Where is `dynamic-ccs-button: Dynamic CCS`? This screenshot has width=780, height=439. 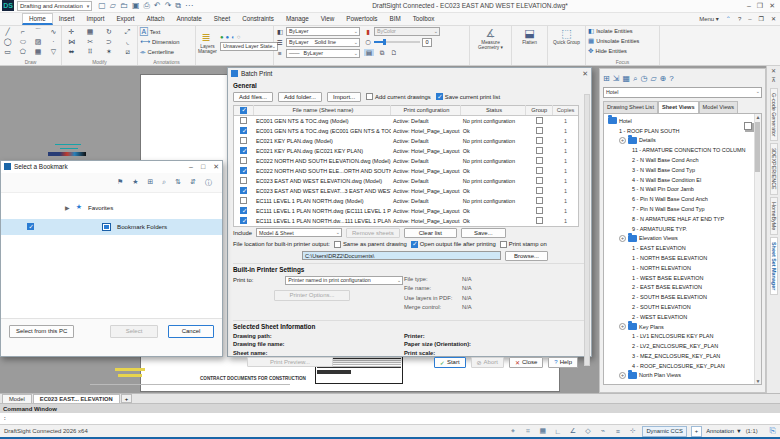
dynamic-ccs-button: Dynamic CCS is located at coordinates (664, 432).